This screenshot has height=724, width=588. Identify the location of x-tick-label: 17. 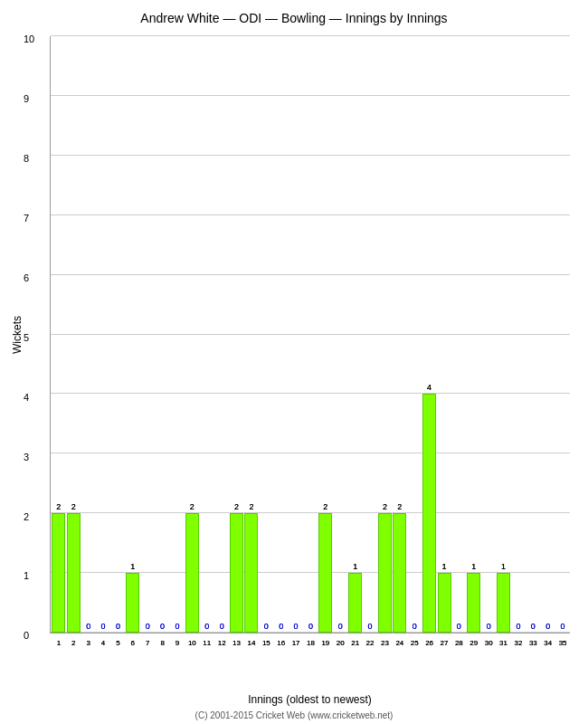
(297, 643).